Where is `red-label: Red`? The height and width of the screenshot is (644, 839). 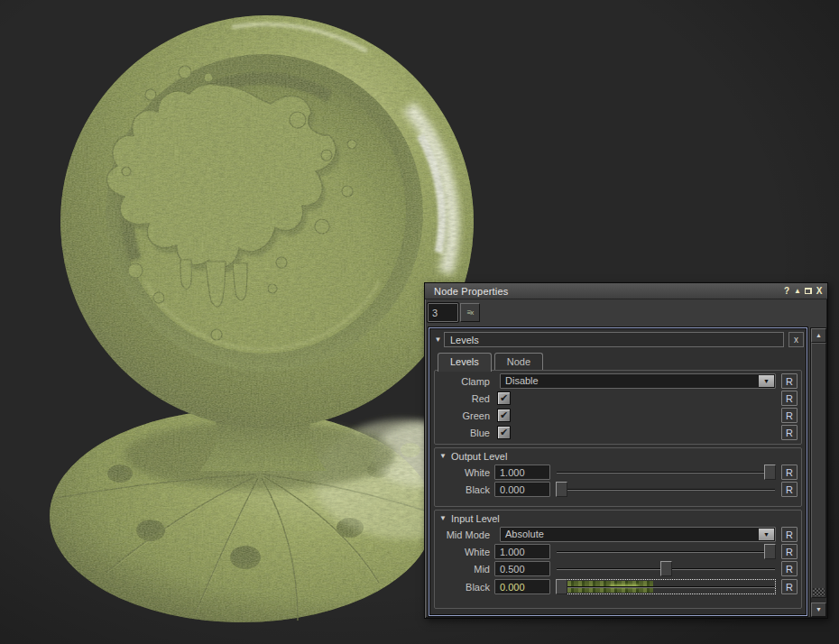
red-label: Red is located at coordinates (466, 399).